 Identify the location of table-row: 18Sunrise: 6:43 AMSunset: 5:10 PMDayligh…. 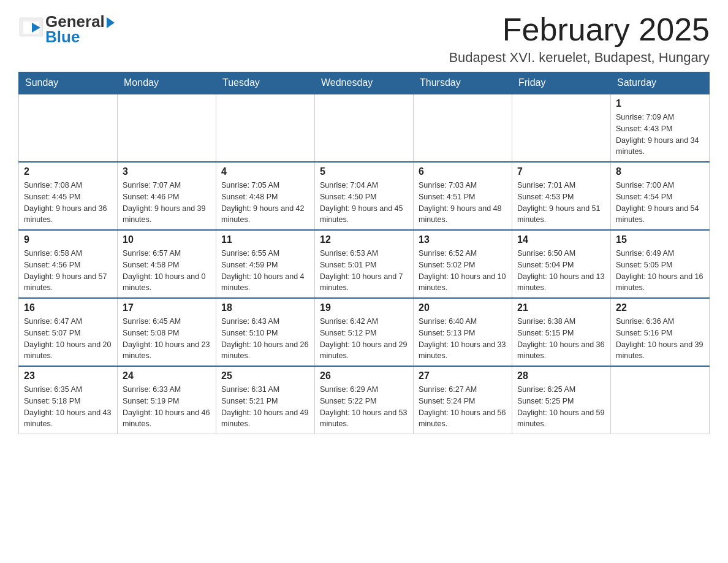
(266, 332).